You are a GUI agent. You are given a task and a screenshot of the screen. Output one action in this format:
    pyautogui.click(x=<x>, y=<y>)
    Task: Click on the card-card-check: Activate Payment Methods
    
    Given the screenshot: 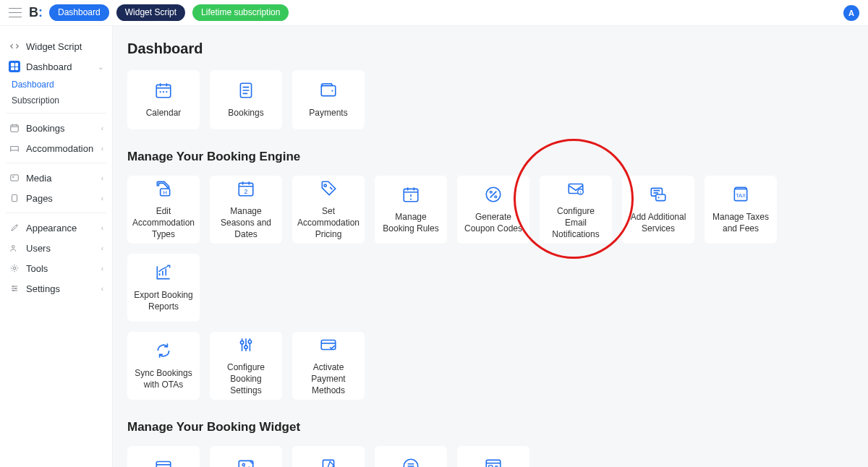 What is the action you would take?
    pyautogui.click(x=328, y=366)
    